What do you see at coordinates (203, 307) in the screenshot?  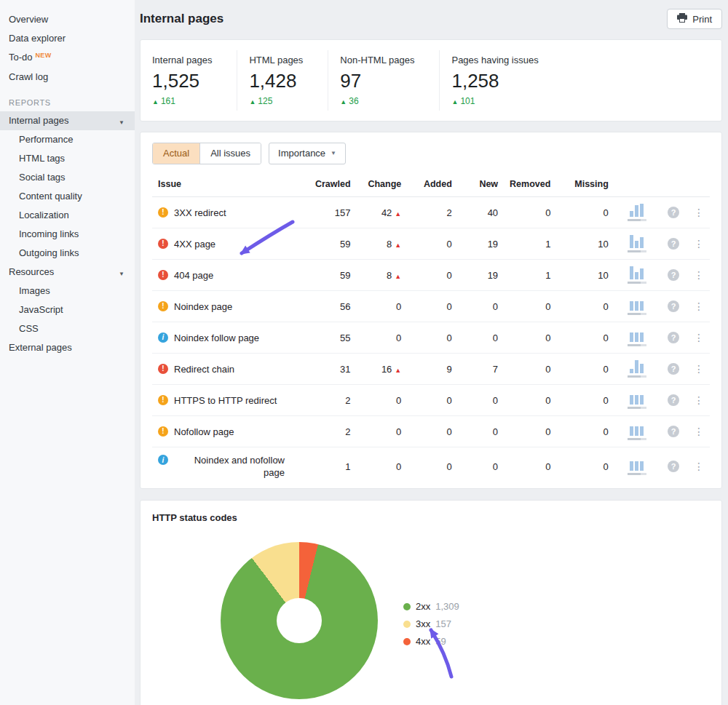 I see `issue-link: Noindex page` at bounding box center [203, 307].